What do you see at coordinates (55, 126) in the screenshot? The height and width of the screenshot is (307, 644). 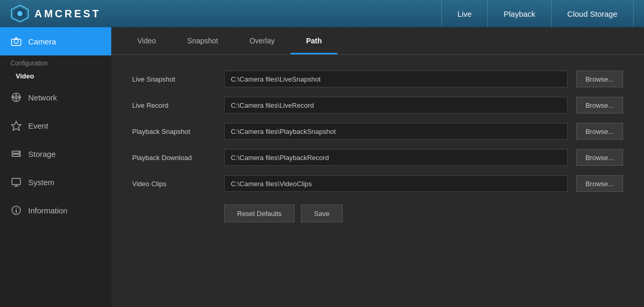 I see `sidebar-item-event: Event` at bounding box center [55, 126].